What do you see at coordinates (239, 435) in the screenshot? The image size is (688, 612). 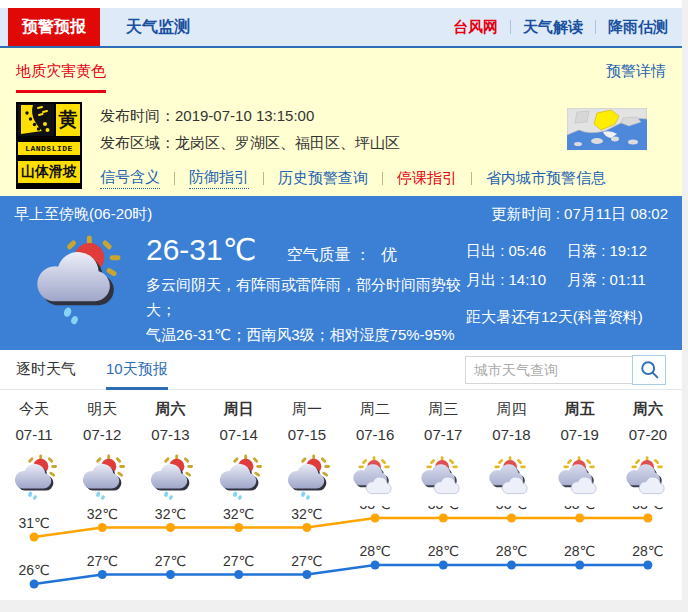 I see `day-date: 07-14` at bounding box center [239, 435].